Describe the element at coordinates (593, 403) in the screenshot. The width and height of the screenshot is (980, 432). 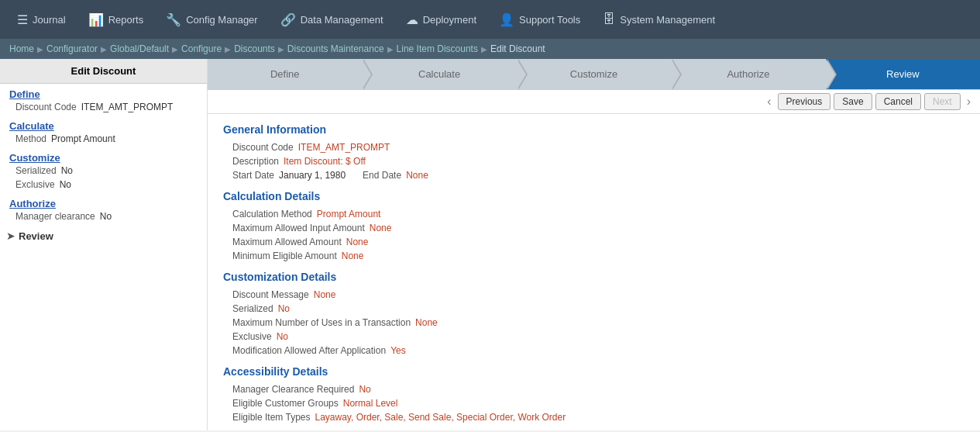
I see `detail-customer-groups: Eligible Customer Groups Normal Level` at that location.